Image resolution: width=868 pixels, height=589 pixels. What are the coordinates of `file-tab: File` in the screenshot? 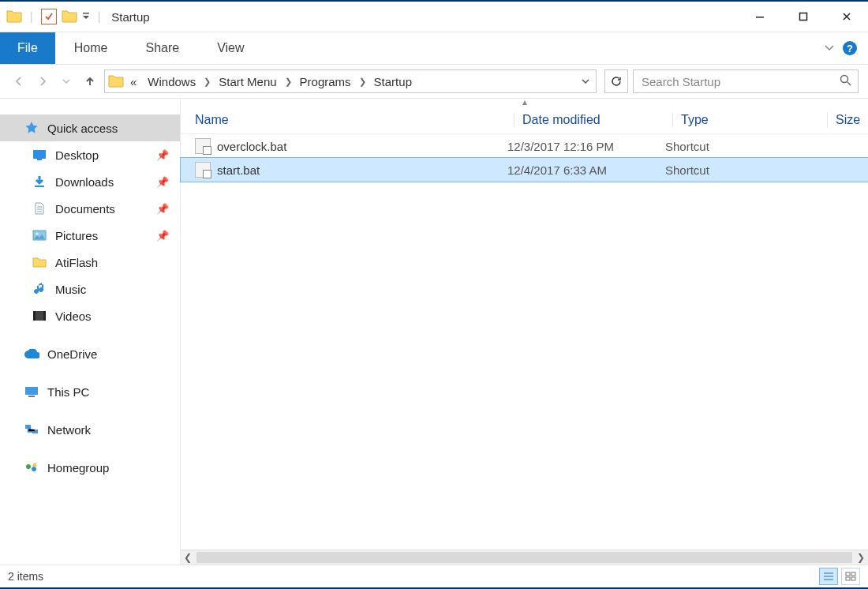 It's located at (28, 48).